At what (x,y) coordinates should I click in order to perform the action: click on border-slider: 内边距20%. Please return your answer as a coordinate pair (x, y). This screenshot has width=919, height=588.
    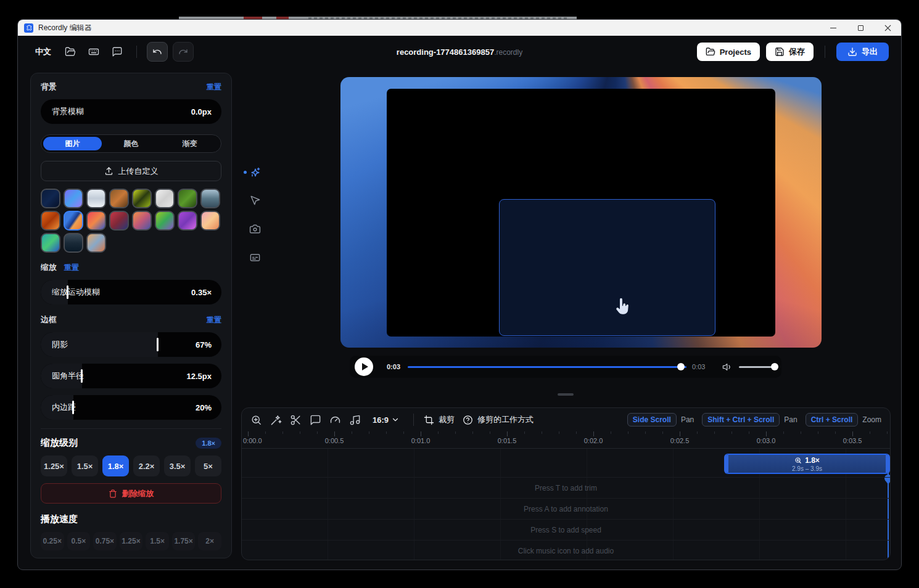
    Looking at the image, I should click on (131, 407).